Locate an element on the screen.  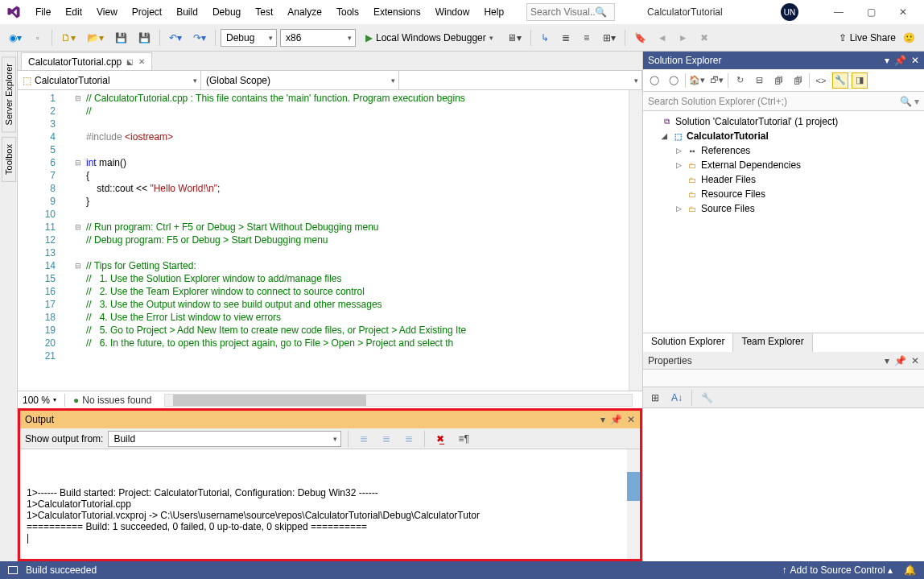
menu-window: Window is located at coordinates (452, 12).